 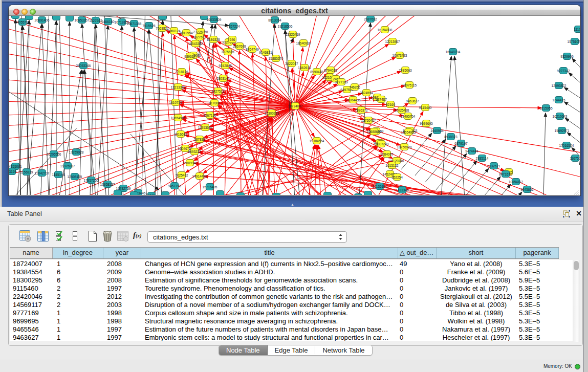 I want to click on svg-text: 15720407, so click(x=368, y=121).